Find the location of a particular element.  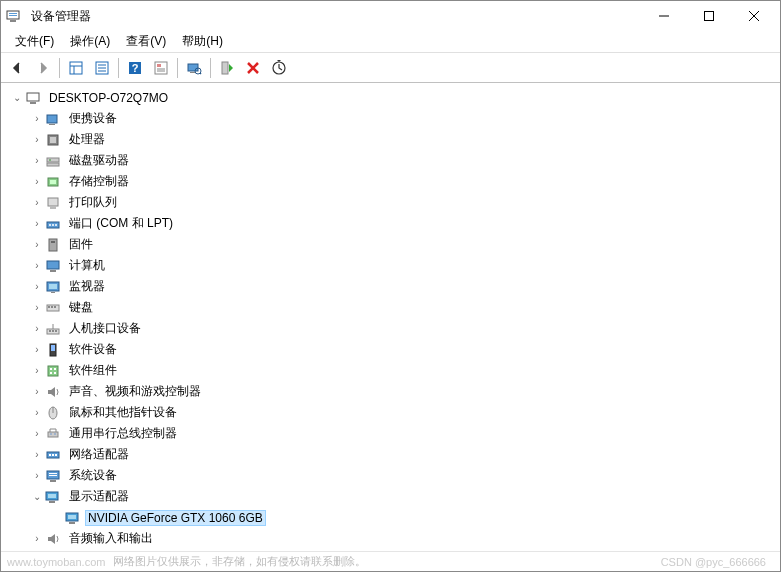

tree-item: ›网络适配器 is located at coordinates (390, 454).